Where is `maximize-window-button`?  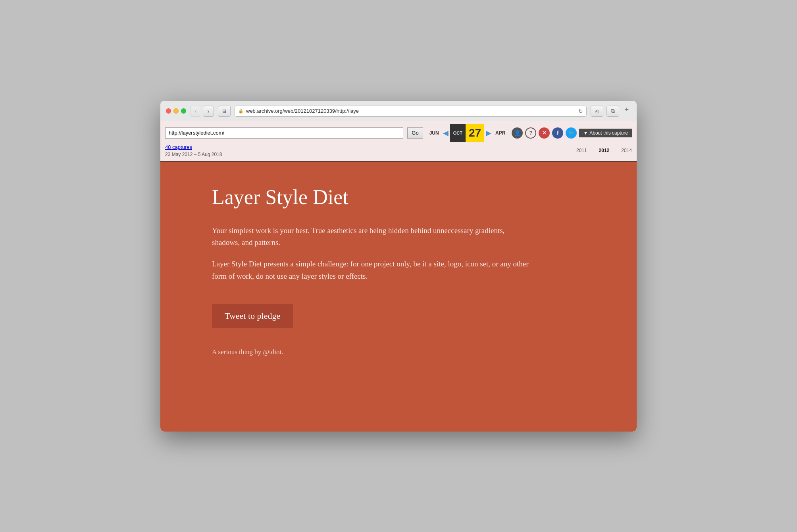 maximize-window-button is located at coordinates (183, 111).